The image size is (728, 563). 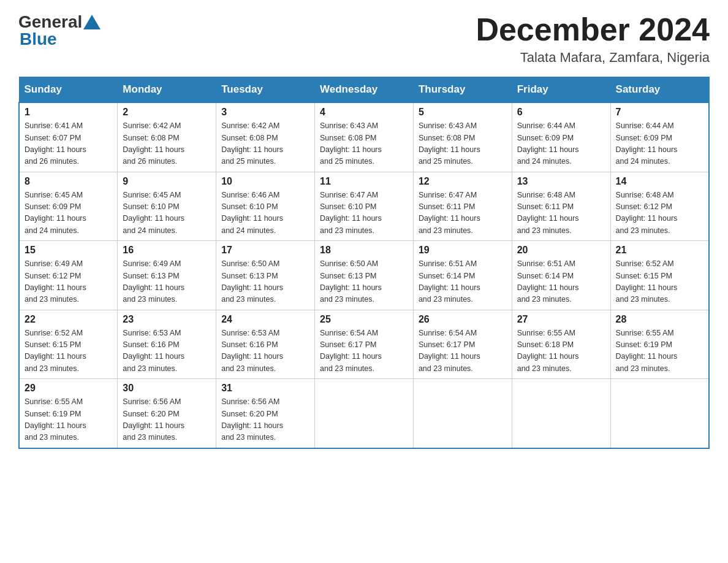 What do you see at coordinates (167, 112) in the screenshot?
I see `day-number: 2` at bounding box center [167, 112].